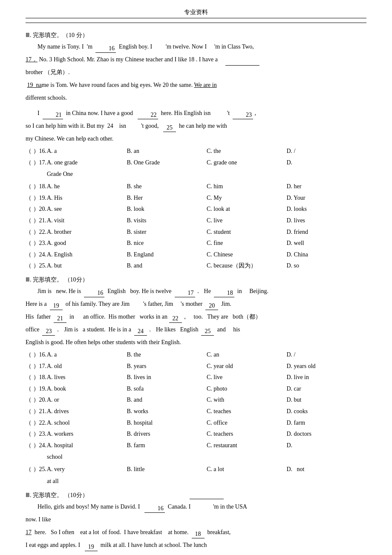 The image size is (392, 555). Describe the element at coordinates (196, 14) in the screenshot. I see `page-header: 专业资料` at that location.